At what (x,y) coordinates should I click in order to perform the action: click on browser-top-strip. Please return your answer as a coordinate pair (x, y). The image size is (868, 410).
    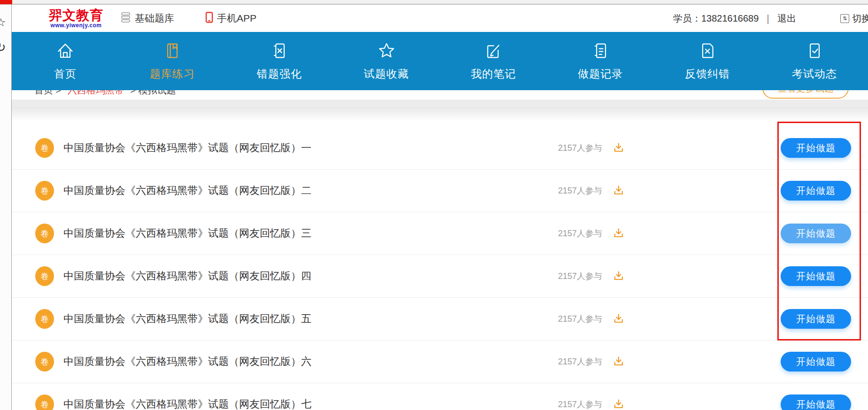
    Looking at the image, I should click on (434, 2).